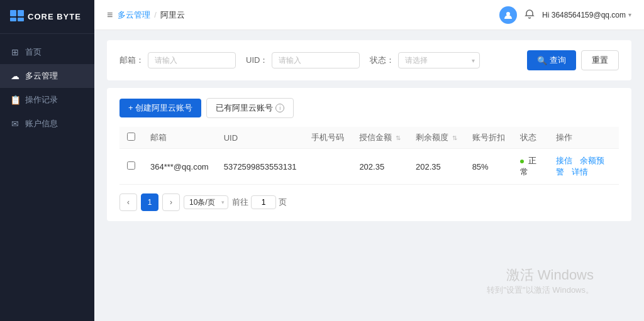 The image size is (644, 321). What do you see at coordinates (531, 167) in the screenshot?
I see `row-status: 正常` at bounding box center [531, 167].